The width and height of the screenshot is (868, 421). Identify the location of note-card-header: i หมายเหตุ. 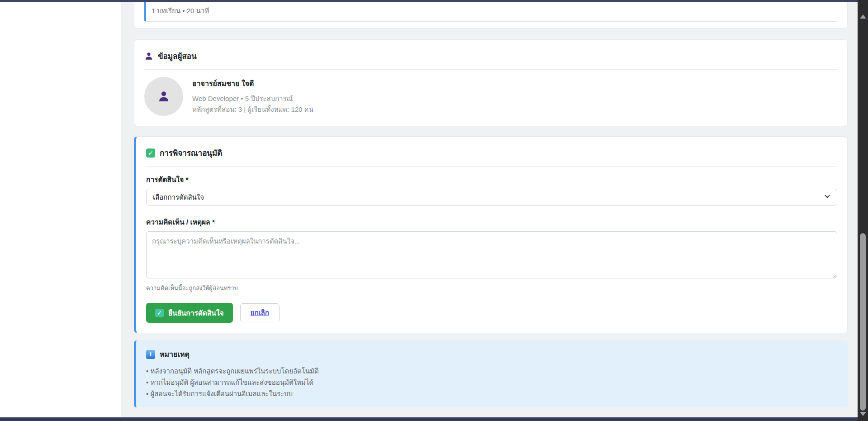
(492, 354).